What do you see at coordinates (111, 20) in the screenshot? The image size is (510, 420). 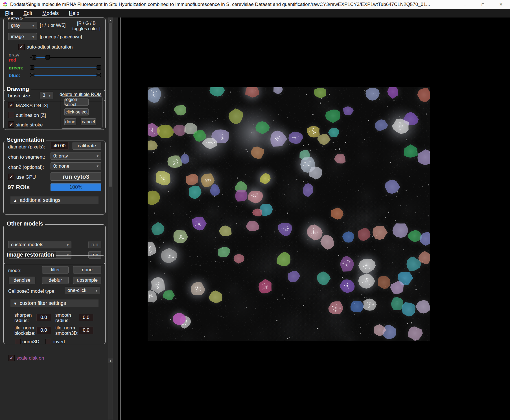 I see `scroll-up-arrow-icon: ▲` at bounding box center [111, 20].